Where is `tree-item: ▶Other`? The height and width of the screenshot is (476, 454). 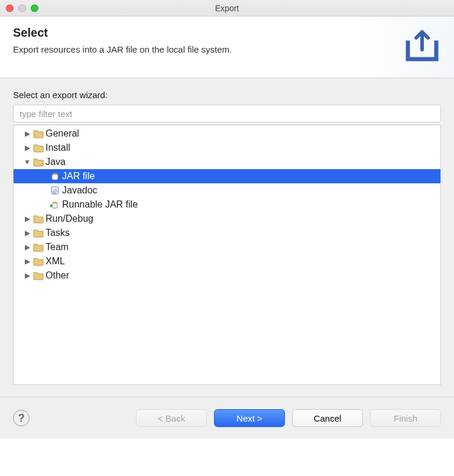
tree-item: ▶Other is located at coordinates (227, 276).